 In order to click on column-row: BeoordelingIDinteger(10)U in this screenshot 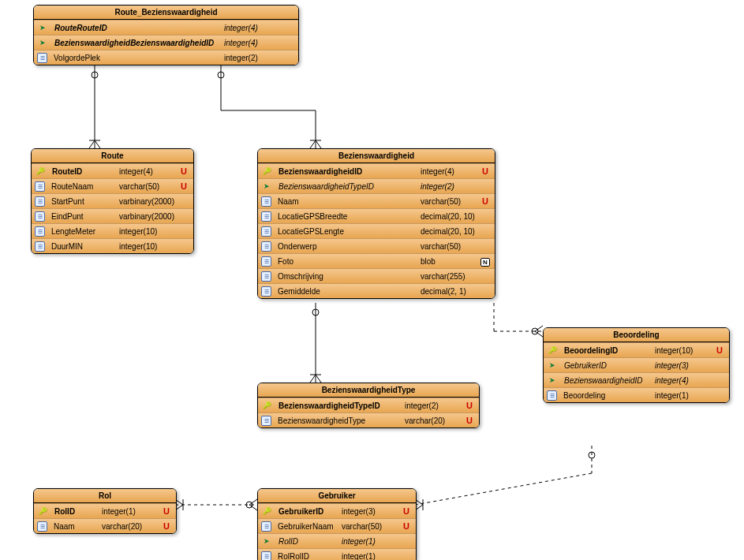, I will do `click(636, 350)`.